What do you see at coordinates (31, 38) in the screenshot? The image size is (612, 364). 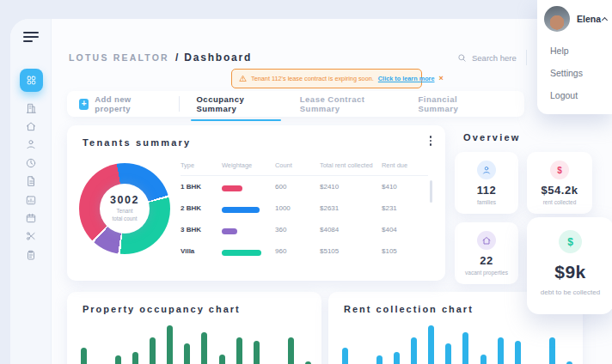 I see `hamburger-menu-icon` at bounding box center [31, 38].